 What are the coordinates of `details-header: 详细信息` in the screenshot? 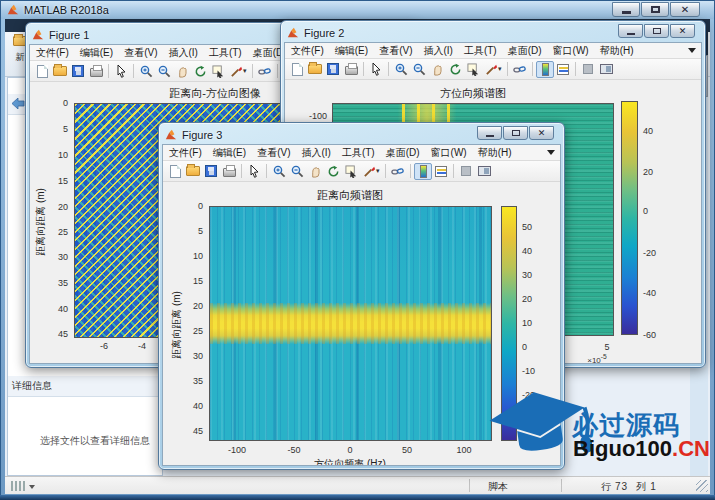 It's located at (85, 386).